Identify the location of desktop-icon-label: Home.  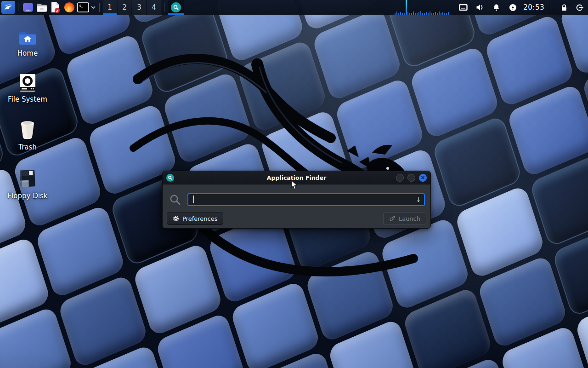
(28, 53).